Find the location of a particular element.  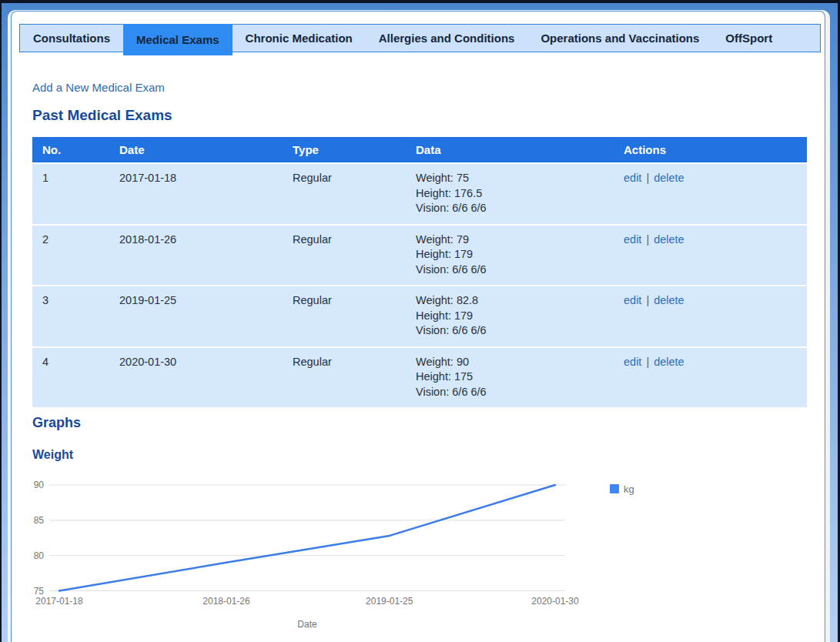

table-row: 12017-01-18RegularWeight: 75Height: 176.… is located at coordinates (420, 194).